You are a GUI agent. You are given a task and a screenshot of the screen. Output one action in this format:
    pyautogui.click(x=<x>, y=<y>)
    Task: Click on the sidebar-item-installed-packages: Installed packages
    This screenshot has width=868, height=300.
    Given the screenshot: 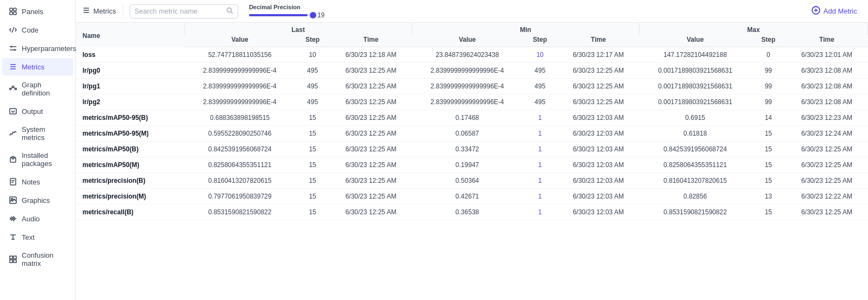 What is the action you would take?
    pyautogui.click(x=38, y=159)
    